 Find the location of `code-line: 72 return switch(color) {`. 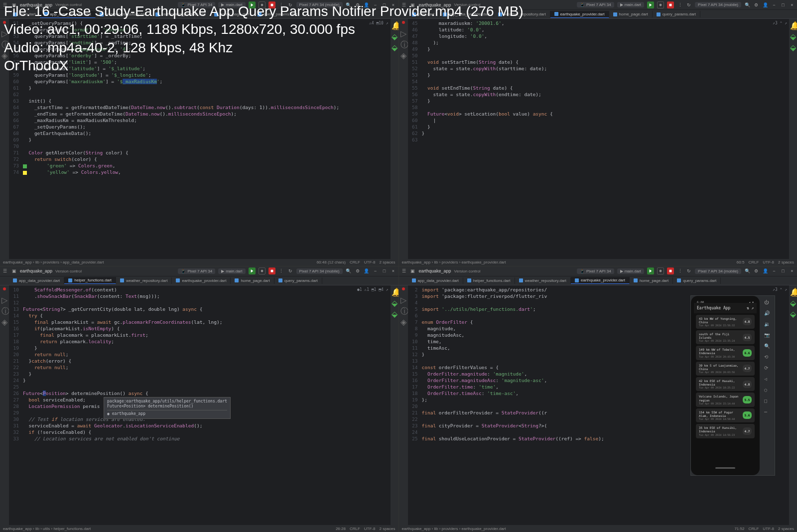

code-line: 72 return switch(color) { is located at coordinates (200, 159).